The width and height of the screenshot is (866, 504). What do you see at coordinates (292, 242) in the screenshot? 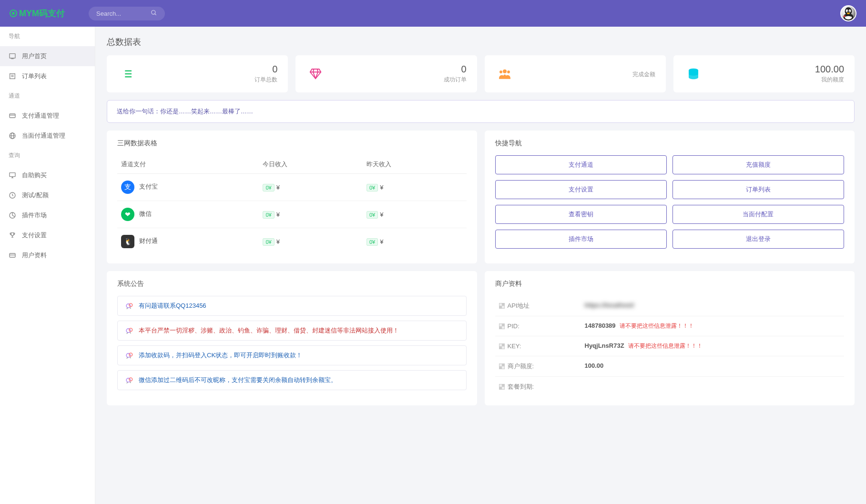
I see `table-row: 🐧财付通0¥¥0¥¥` at bounding box center [292, 242].